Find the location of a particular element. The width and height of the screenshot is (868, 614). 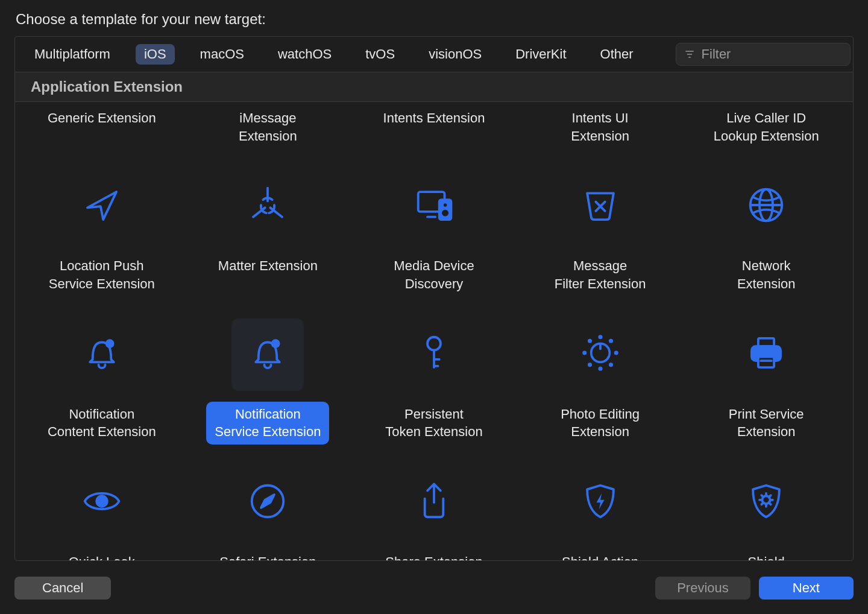

template-live-caller-id-lookup-extension: Live Caller IDLookup Extension is located at coordinates (766, 135).